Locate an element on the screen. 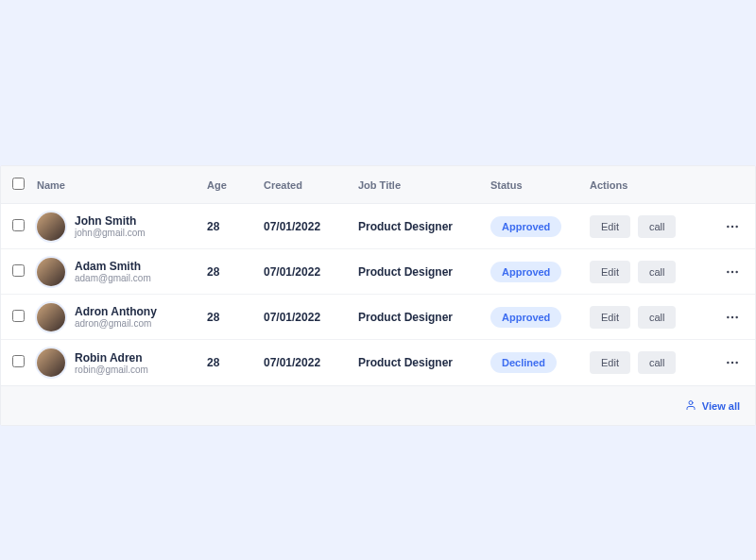  col-created: Created is located at coordinates (311, 185).